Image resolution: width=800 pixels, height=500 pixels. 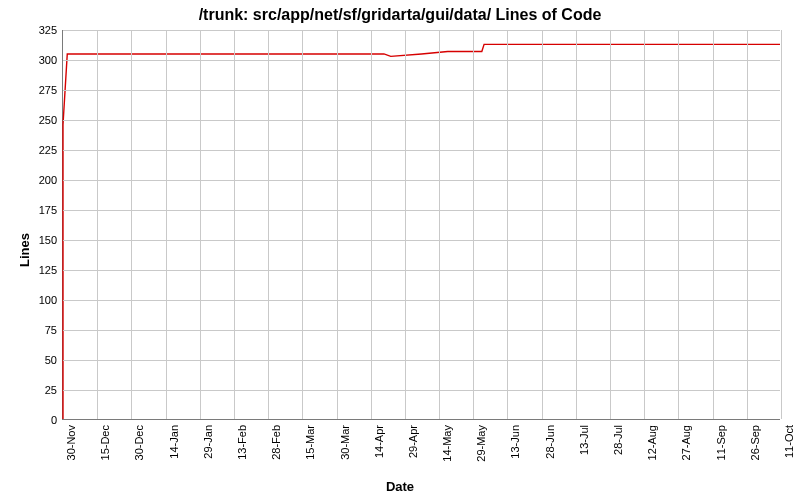 What do you see at coordinates (71, 442) in the screenshot?
I see `x-tick-label: 30-Nov` at bounding box center [71, 442].